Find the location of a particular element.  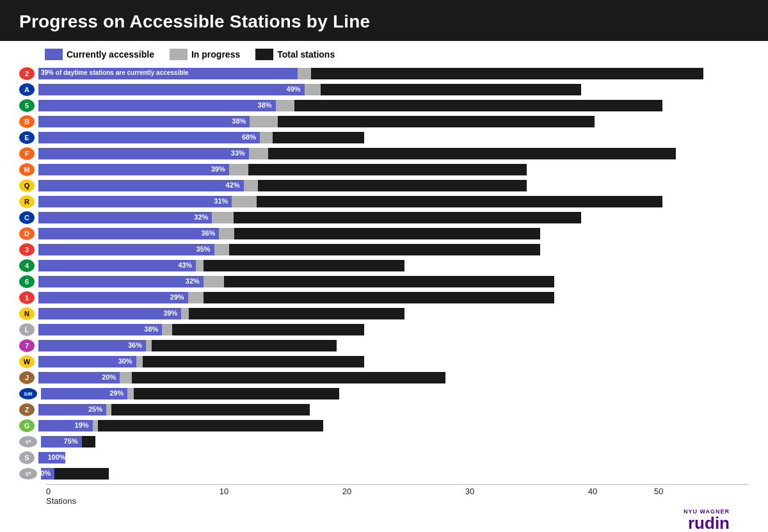

bars-wrap: 35% is located at coordinates (394, 250).